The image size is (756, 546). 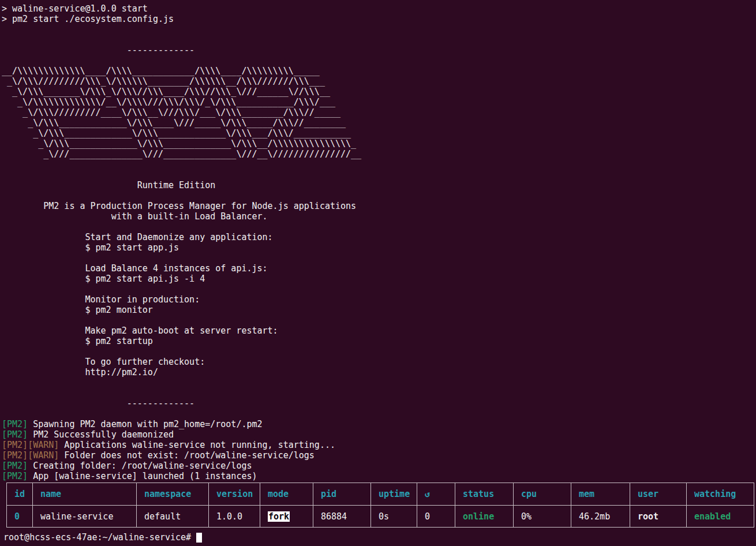 I want to click on pm2-log-line-warn: [PM2][WARN] Folder does not exist: /root…, so click(x=379, y=455).